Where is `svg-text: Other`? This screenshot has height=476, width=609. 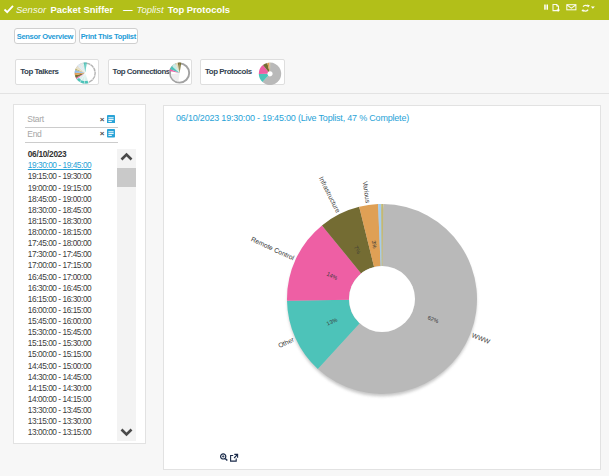
svg-text: Other is located at coordinates (286, 342).